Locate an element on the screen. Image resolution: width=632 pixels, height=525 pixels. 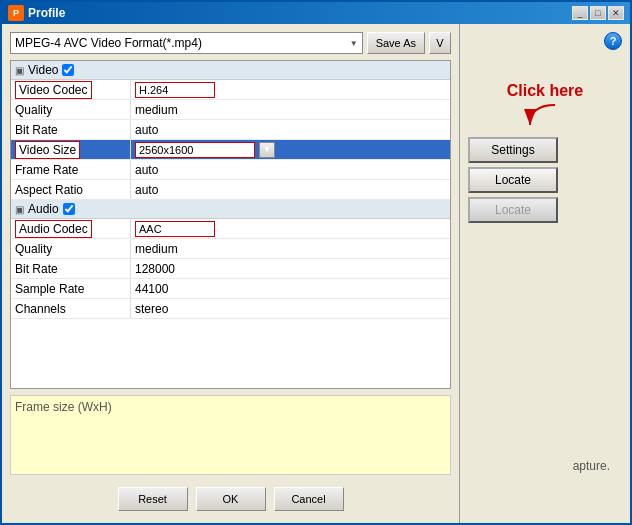
title-bar: P Profile _ □ ✕ is located at coordinates (316, 13).